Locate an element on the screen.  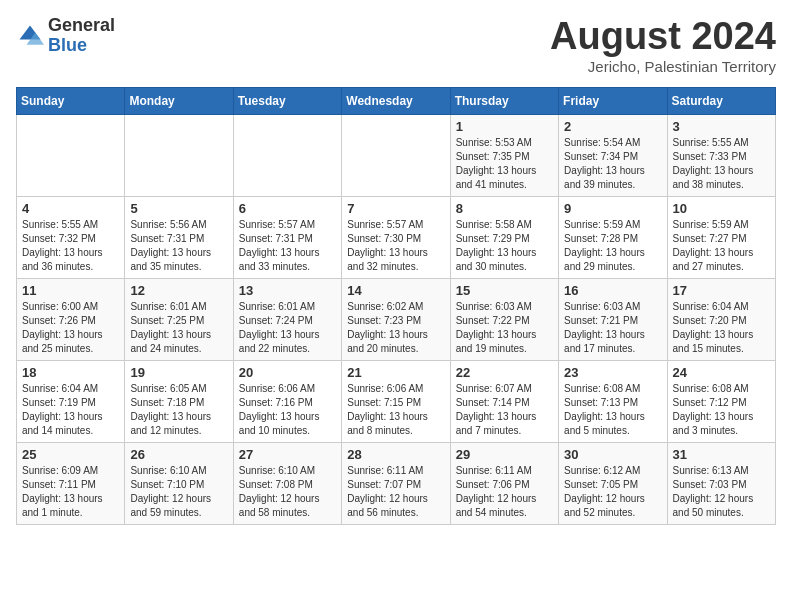
day-number: 26 is located at coordinates (178, 454).